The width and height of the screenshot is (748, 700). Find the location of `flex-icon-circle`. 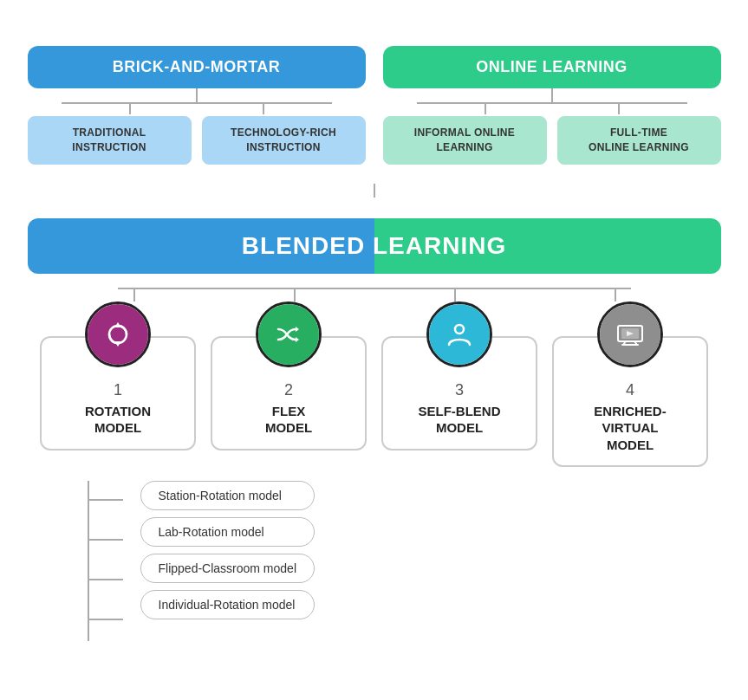

flex-icon-circle is located at coordinates (289, 334).